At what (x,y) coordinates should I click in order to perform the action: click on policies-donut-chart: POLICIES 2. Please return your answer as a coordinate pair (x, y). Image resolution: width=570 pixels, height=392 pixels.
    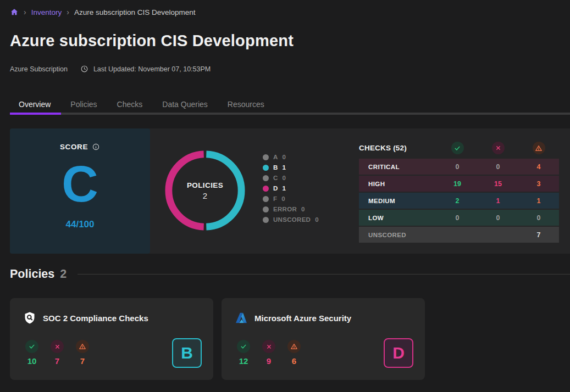
    Looking at the image, I should click on (205, 191).